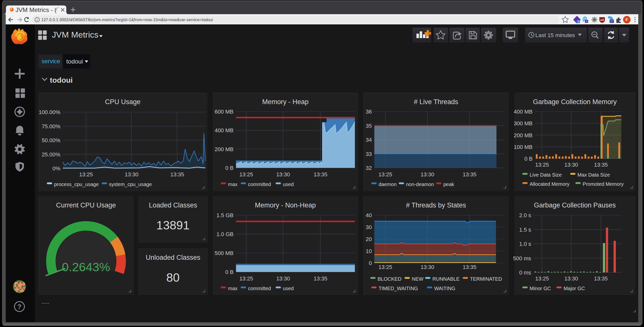 The image size is (644, 327). What do you see at coordinates (388, 184) in the screenshot?
I see `svg-text: daemon` at bounding box center [388, 184].